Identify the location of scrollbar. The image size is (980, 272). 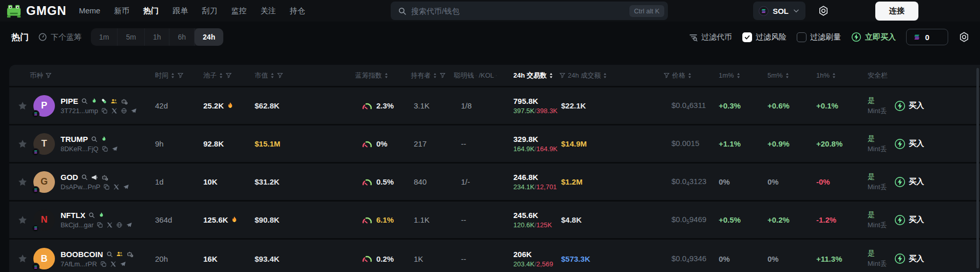
(977, 168).